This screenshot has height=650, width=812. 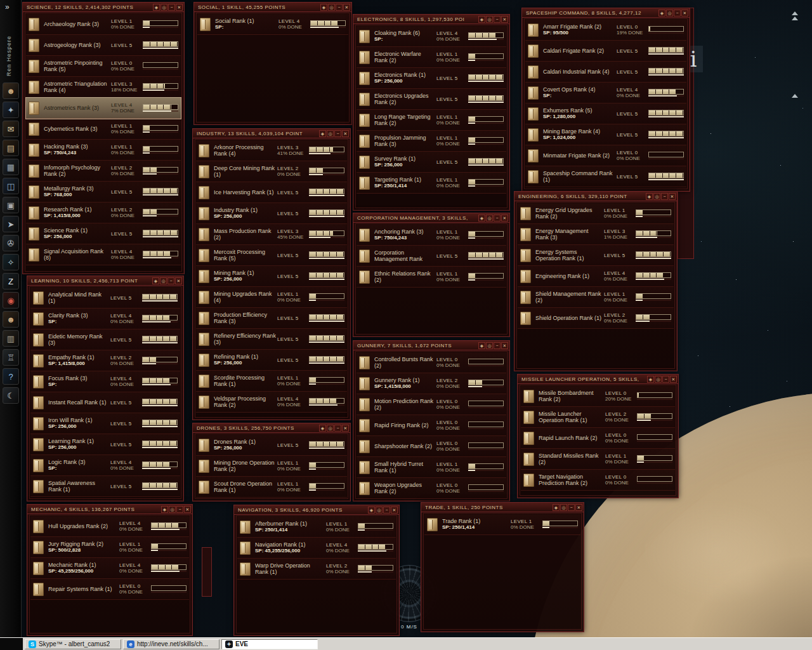 What do you see at coordinates (272, 488) in the screenshot?
I see `skill-row: Scout Drone Operation Rank (1) LEVEL 1 0…` at bounding box center [272, 488].